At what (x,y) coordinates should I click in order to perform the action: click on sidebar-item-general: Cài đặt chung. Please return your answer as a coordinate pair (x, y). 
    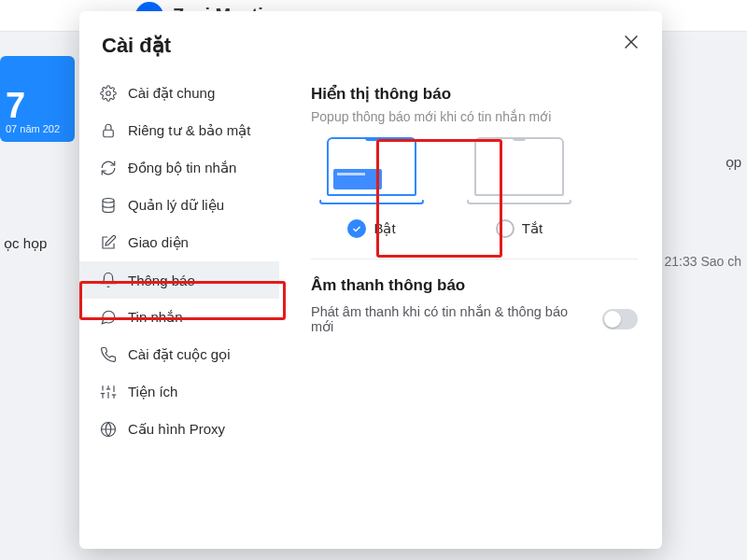
    Looking at the image, I should click on (179, 93).